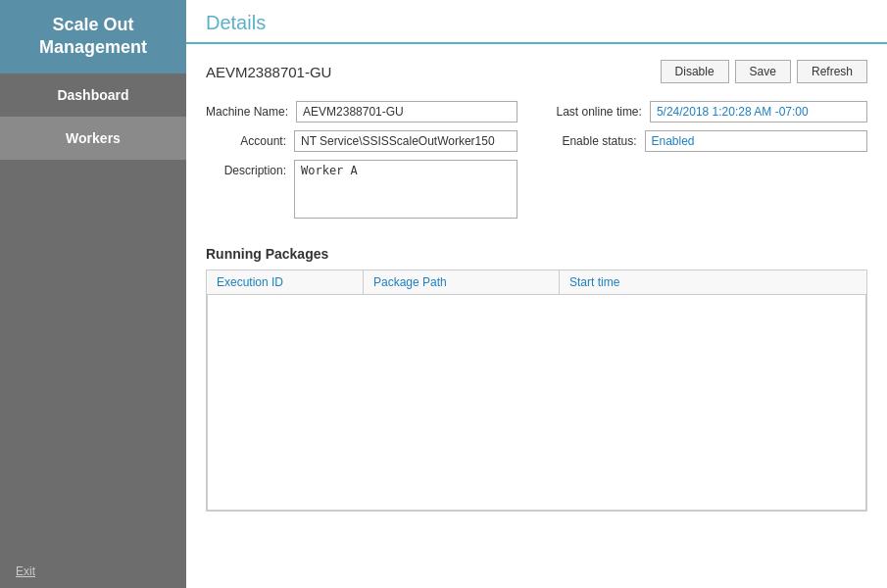 The image size is (887, 588). What do you see at coordinates (250, 139) in the screenshot?
I see `account-label: Account:` at bounding box center [250, 139].